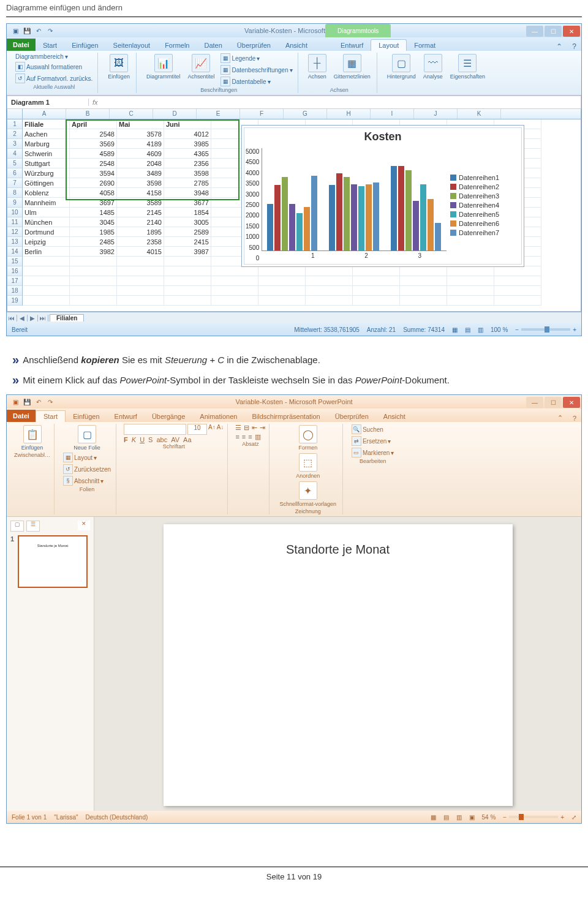 The width and height of the screenshot is (588, 907). What do you see at coordinates (67, 318) in the screenshot?
I see `sheet-tab-filialen: Filialen` at bounding box center [67, 318].